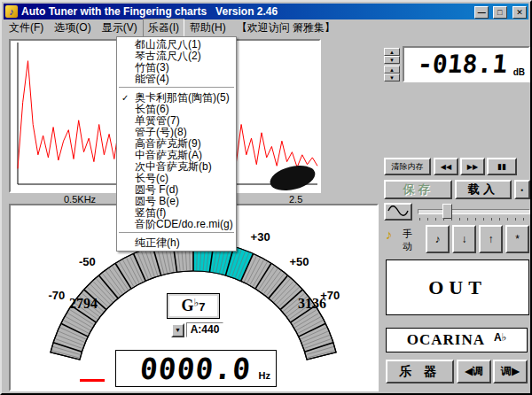 This screenshot has width=532, height=395. Describe the element at coordinates (176, 44) in the screenshot. I see `menu-option: 都山流尺八(1)` at that location.